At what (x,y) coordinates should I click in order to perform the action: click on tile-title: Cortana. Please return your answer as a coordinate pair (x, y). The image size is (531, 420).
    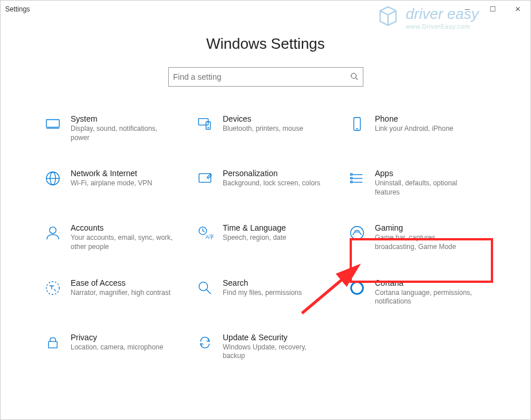
    Looking at the image, I should click on (427, 283).